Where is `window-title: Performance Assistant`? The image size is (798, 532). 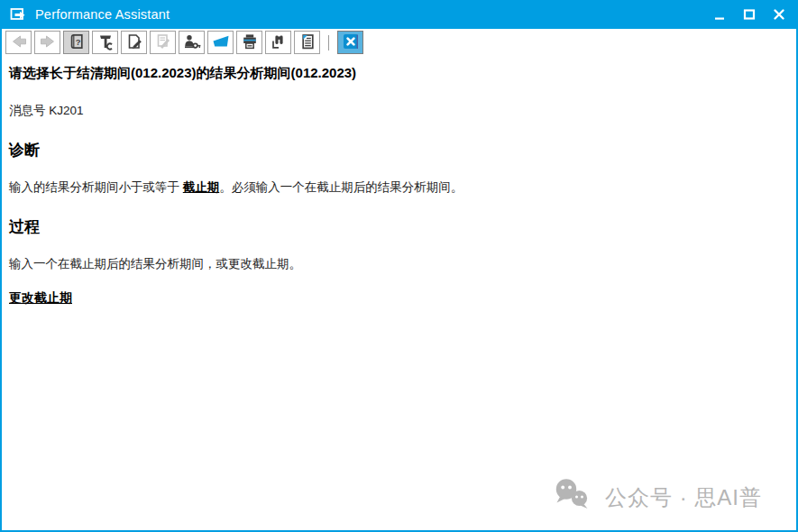
window-title: Performance Assistant is located at coordinates (103, 14).